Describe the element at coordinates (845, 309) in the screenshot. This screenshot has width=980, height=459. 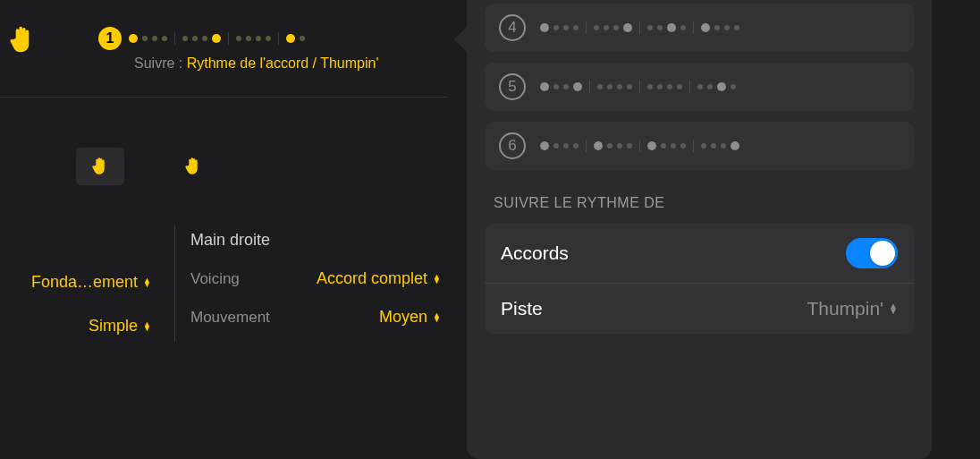
I see `piste-value: Thumpin'` at that location.